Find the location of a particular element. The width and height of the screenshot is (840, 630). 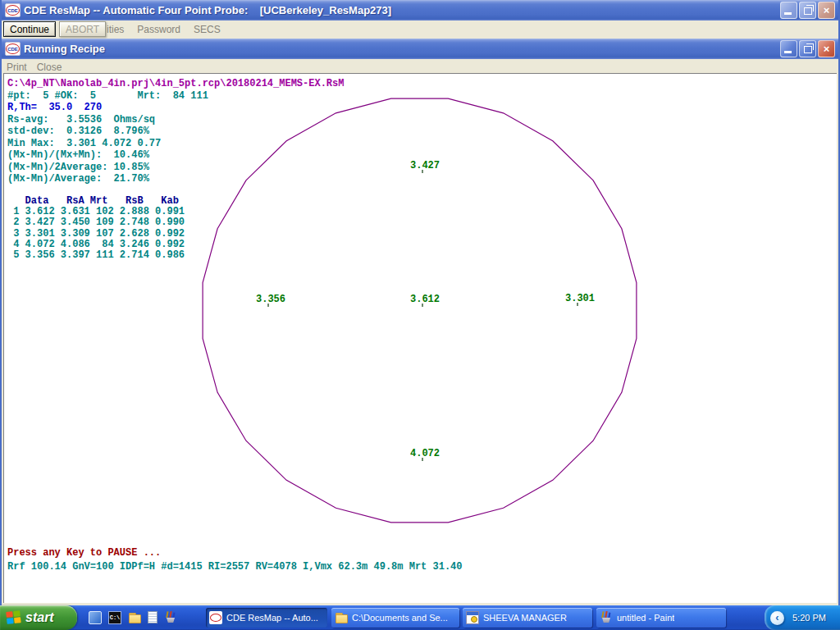

stats-line: R,Th= 35.0 270 is located at coordinates (176, 108).